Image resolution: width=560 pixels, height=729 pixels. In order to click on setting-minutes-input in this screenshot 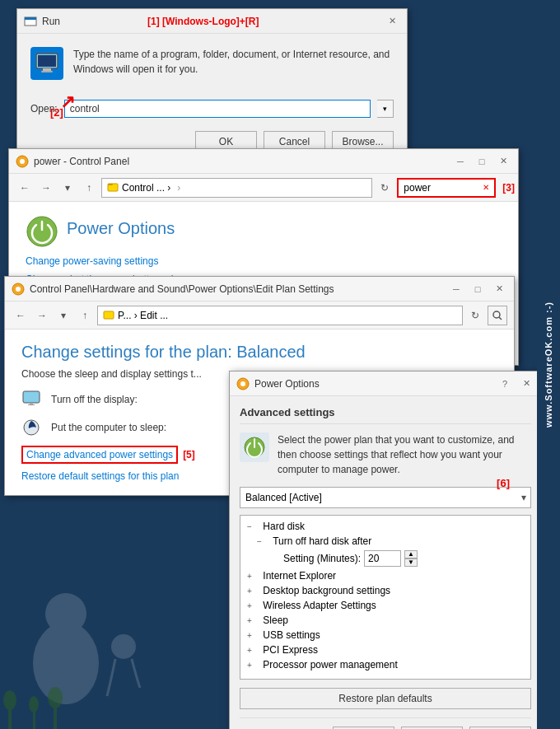, I will do `click(382, 558)`.